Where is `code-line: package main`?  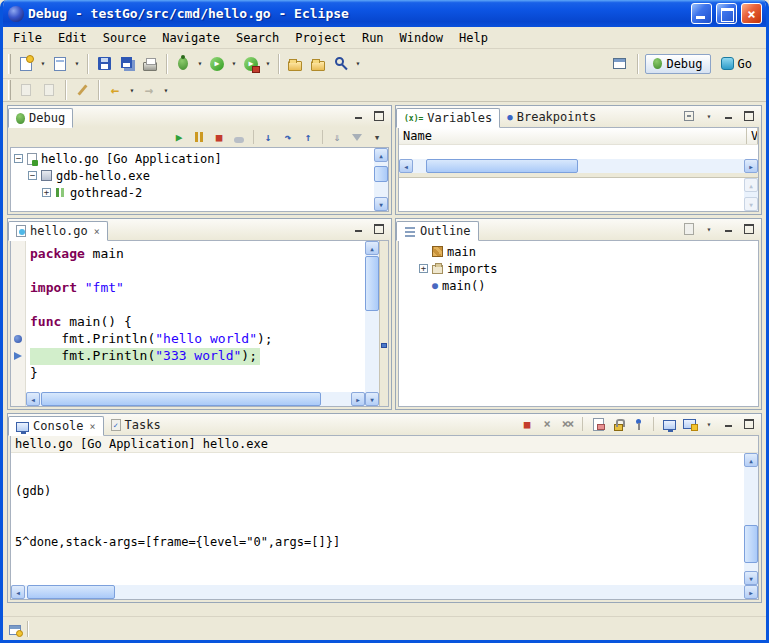 code-line: package main is located at coordinates (198, 254).